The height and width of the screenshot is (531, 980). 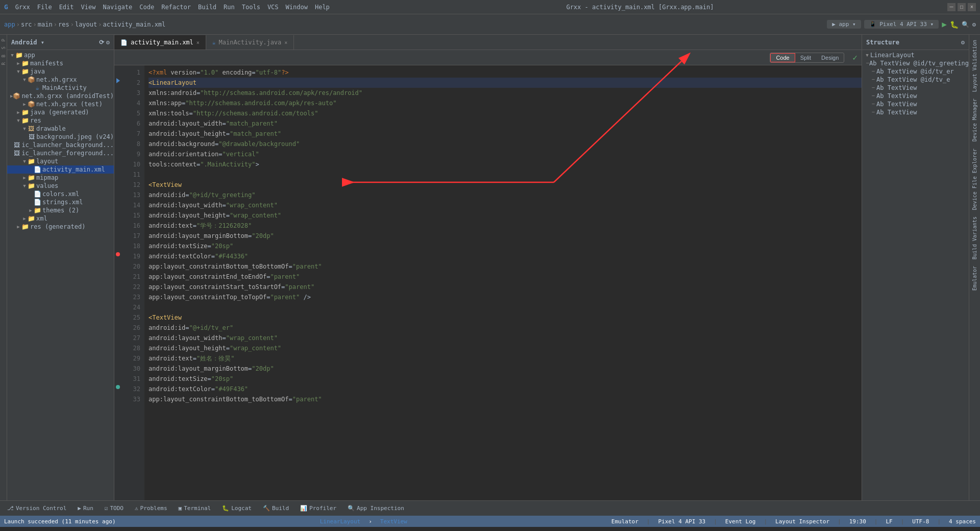 I want to click on device-selector: 📱 Pixel 4 API 33 ▾, so click(x=901, y=25).